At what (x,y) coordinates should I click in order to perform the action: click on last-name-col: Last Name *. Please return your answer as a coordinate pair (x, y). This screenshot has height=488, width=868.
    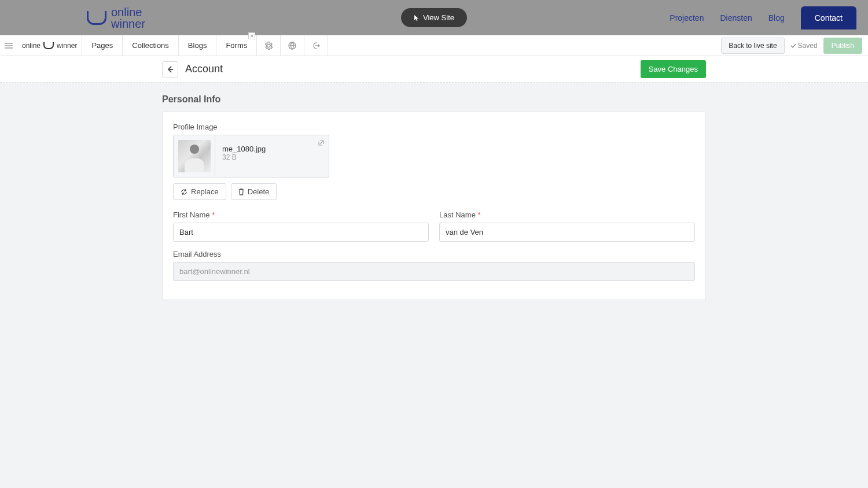
    Looking at the image, I should click on (567, 226).